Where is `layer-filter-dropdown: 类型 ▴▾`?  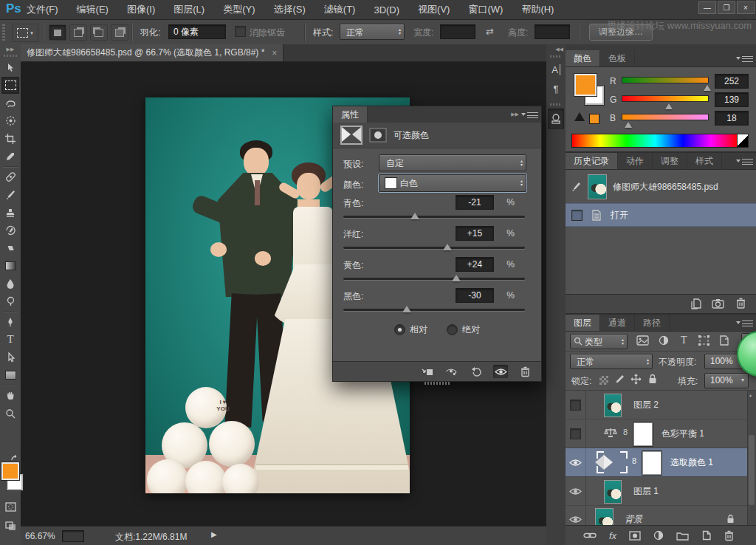
layer-filter-dropdown: 类型 ▴▾ is located at coordinates (599, 341).